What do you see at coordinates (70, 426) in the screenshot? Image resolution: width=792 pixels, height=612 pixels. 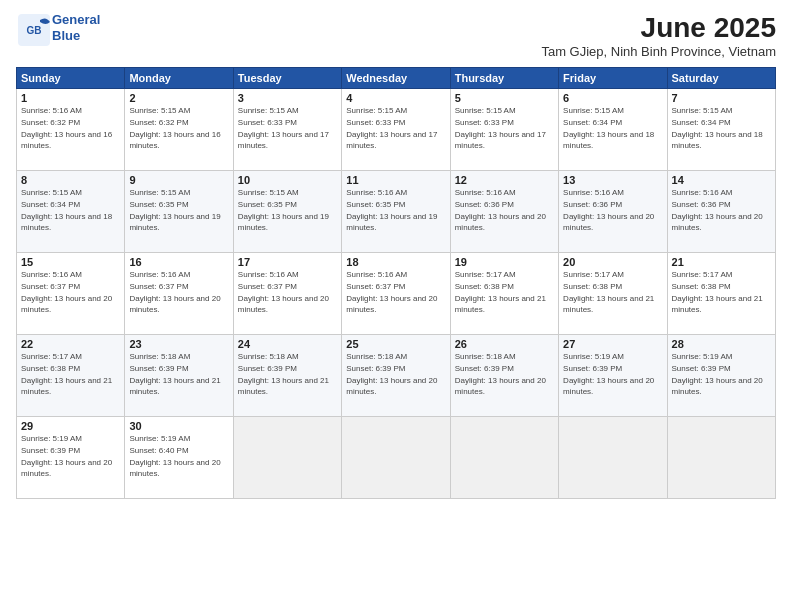 I see `day-number: 29` at bounding box center [70, 426].